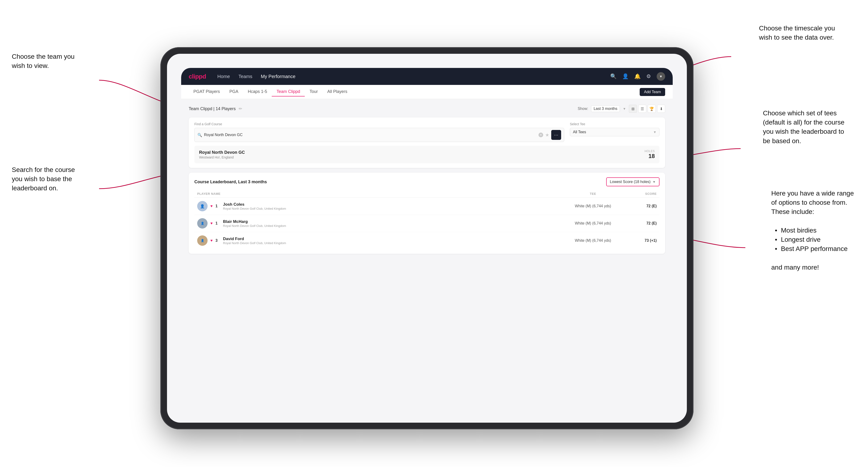  What do you see at coordinates (338, 92) in the screenshot?
I see `tab-all-players: All Players` at bounding box center [338, 92].